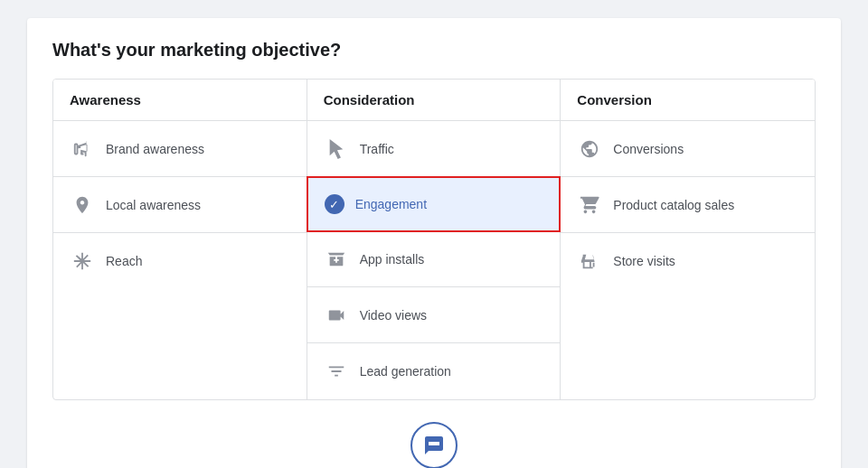  What do you see at coordinates (590, 261) in the screenshot?
I see `store-icon` at bounding box center [590, 261].